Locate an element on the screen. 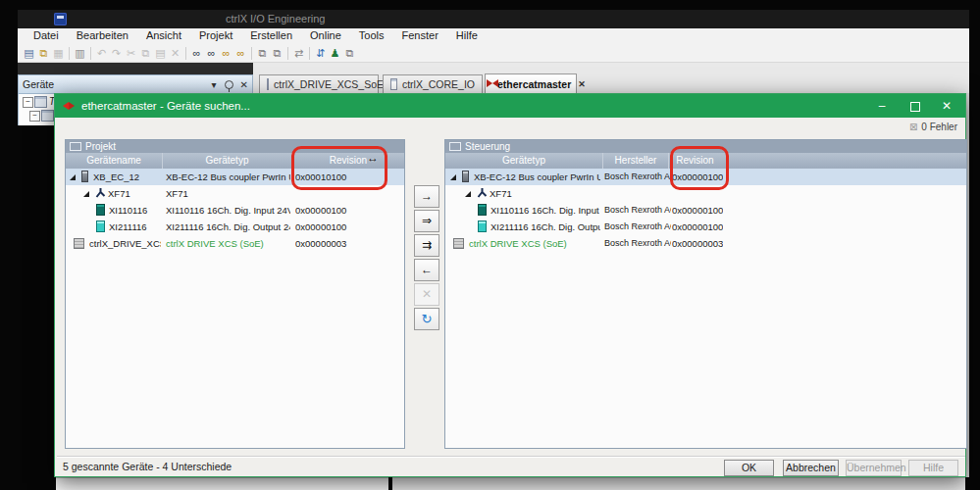 The height and width of the screenshot is (490, 980). error-icon: ⊠ is located at coordinates (913, 127).